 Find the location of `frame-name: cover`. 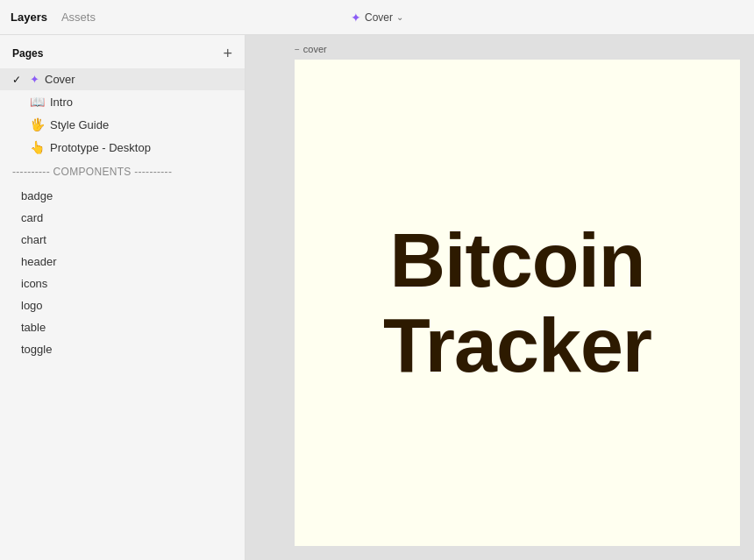

frame-name: cover is located at coordinates (316, 49).